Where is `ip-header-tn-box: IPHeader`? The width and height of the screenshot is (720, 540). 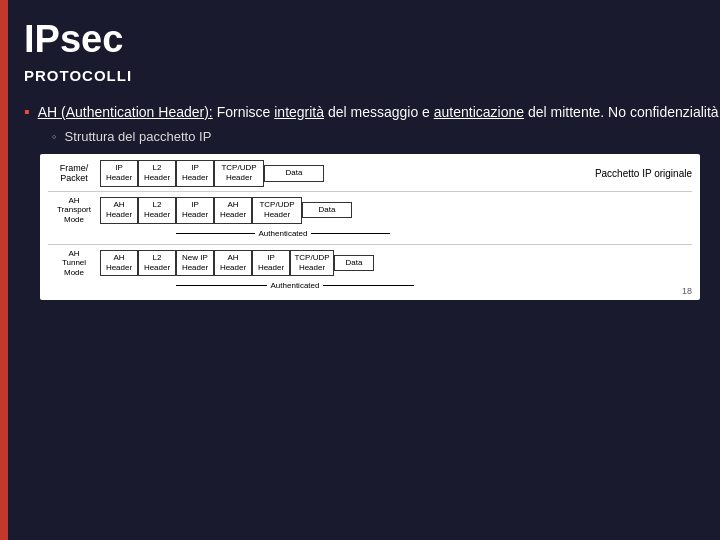
ip-header-tn-box: IPHeader is located at coordinates (271, 264).